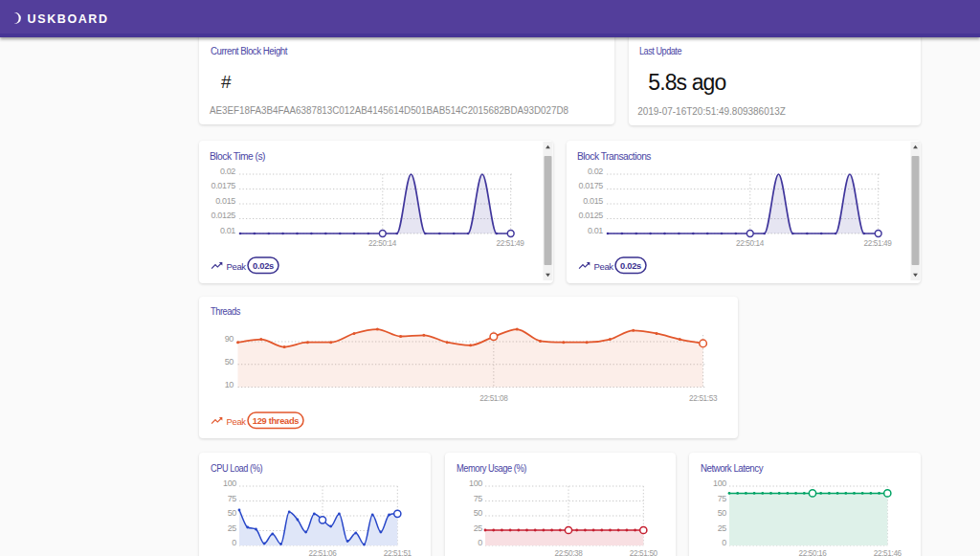 Image resolution: width=980 pixels, height=556 pixels. What do you see at coordinates (389, 111) in the screenshot?
I see `svg-text:AE3EF18FA3B4FAA6387813C012AB41: AE3EF18FA3B4FAA6387813C012AB4145614D501B…` at bounding box center [389, 111].